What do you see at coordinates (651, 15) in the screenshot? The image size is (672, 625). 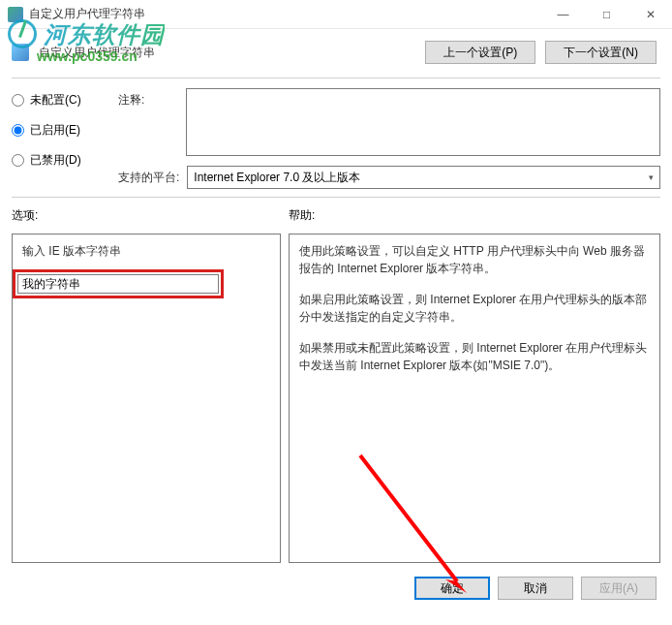 I see `close-button: ✕` at bounding box center [651, 15].